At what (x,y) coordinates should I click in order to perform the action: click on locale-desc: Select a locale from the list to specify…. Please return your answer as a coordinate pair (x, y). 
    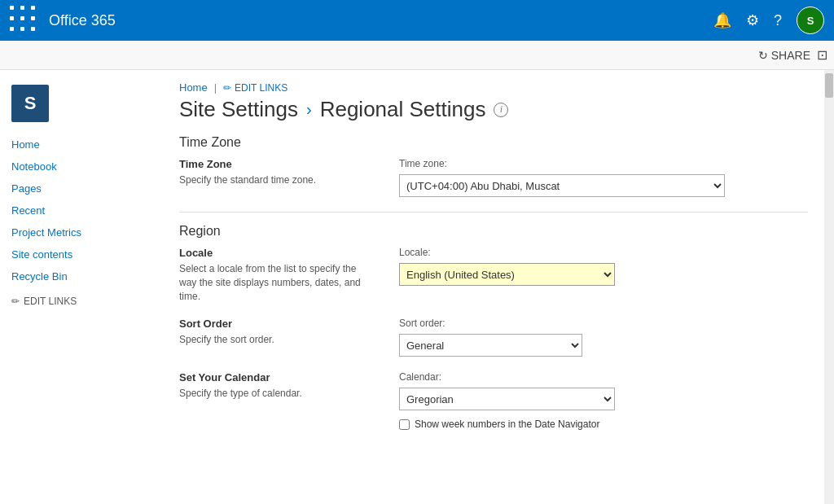
    Looking at the image, I should click on (277, 283).